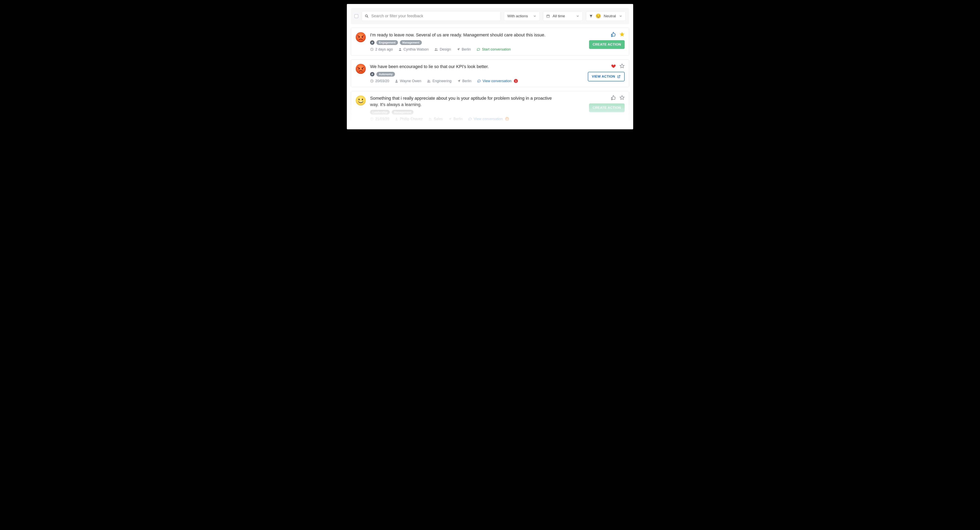 The width and height of the screenshot is (980, 530). I want to click on time-filter-dropdown: All time, so click(563, 16).